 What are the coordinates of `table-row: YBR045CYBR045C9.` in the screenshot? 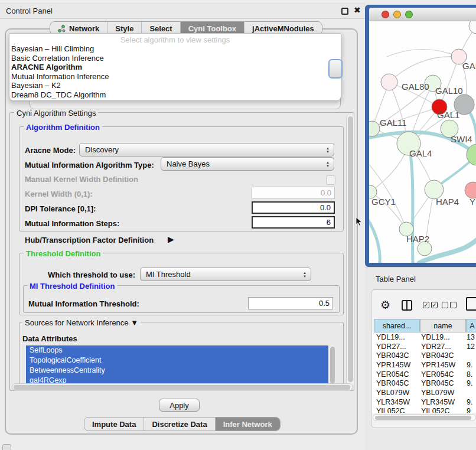 It's located at (424, 383).